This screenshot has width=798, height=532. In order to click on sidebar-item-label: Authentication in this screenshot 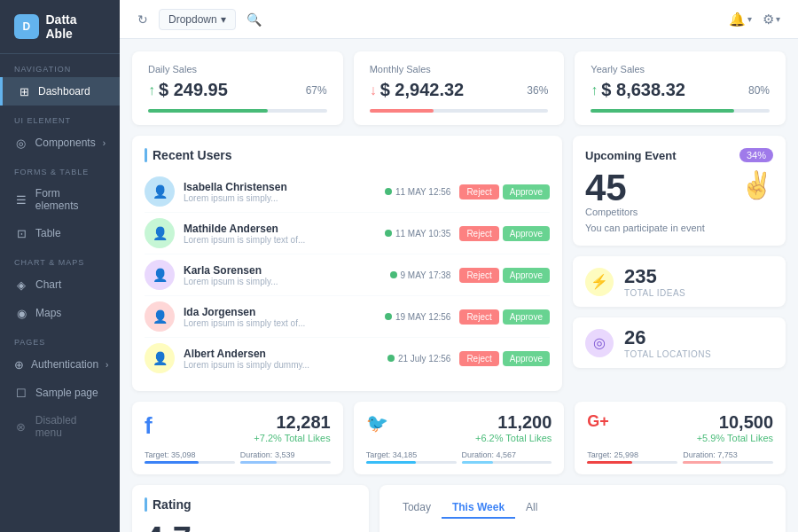, I will do `click(65, 364)`.